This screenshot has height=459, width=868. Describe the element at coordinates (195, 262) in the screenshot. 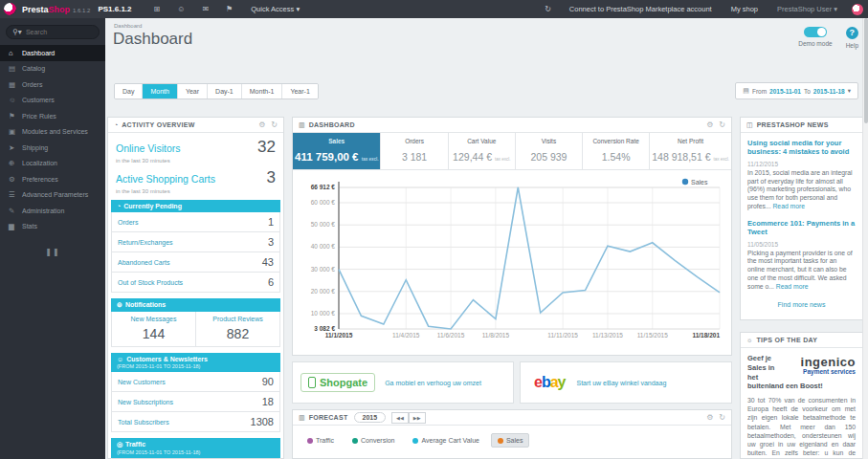

I see `pending-row-abandoned-carts: Abandoned Carts43` at that location.